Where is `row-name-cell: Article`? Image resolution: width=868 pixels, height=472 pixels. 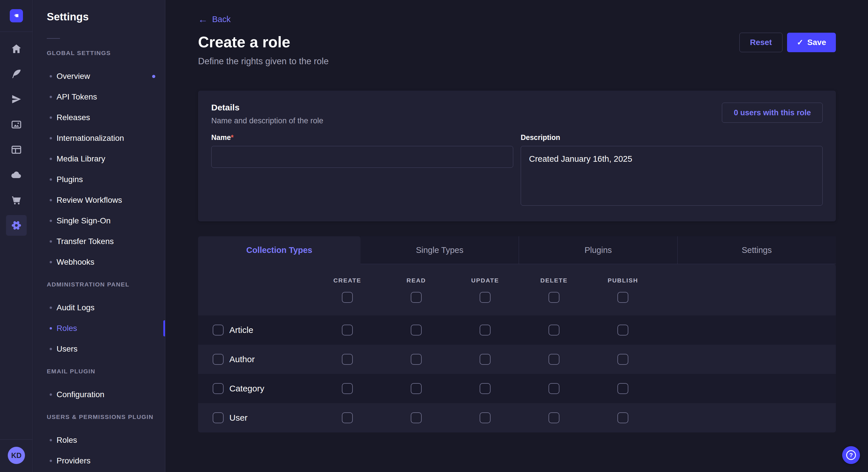 row-name-cell: Article is located at coordinates (255, 330).